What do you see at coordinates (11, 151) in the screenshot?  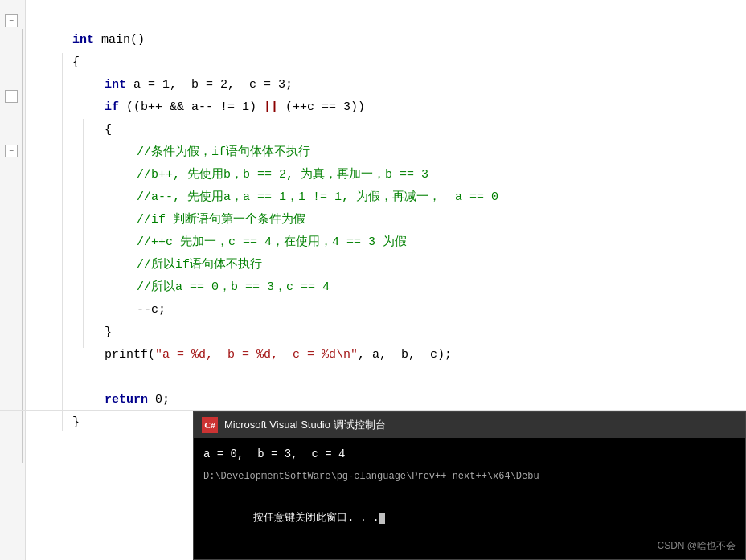 I see `fold-marker-3: −` at bounding box center [11, 151].